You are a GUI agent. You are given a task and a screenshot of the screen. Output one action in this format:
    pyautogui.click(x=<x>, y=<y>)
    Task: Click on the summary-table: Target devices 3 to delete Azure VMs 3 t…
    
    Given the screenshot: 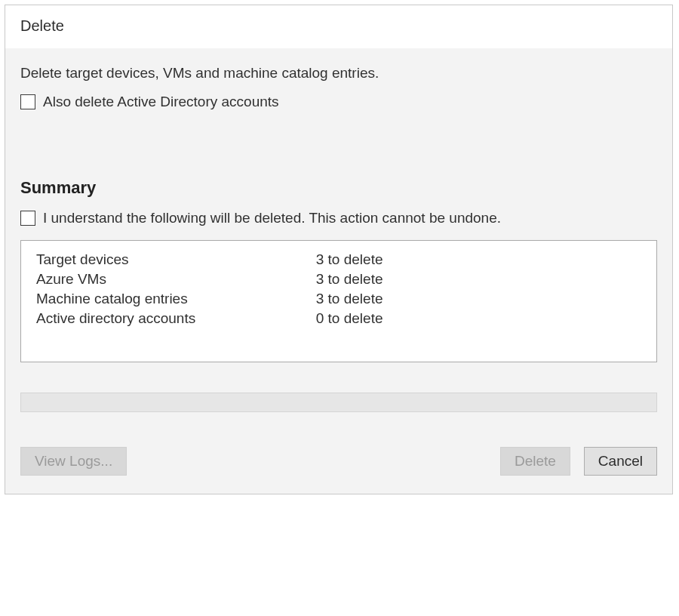 What is the action you would take?
    pyautogui.click(x=340, y=289)
    